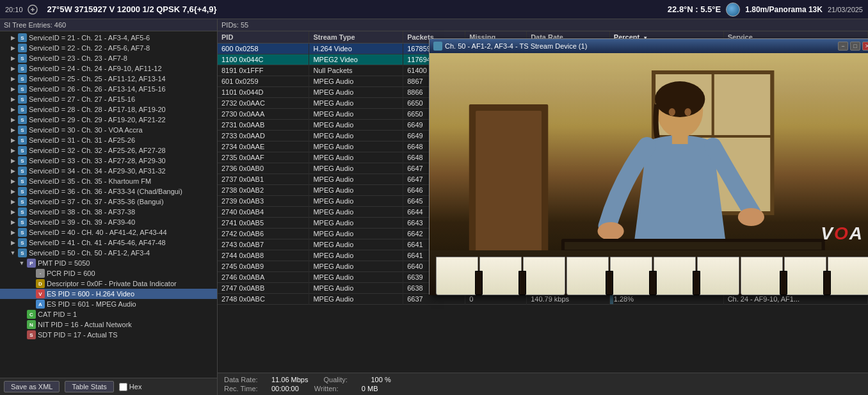 The height and width of the screenshot is (395, 868). I want to click on table-cell: 601 0x0259, so click(264, 82).